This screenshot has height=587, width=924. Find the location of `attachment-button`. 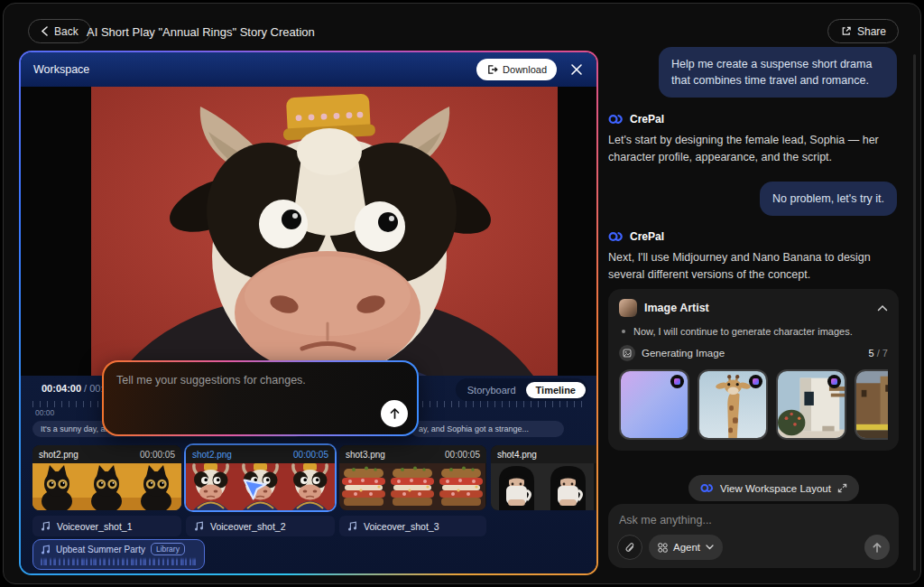

attachment-button is located at coordinates (630, 547).